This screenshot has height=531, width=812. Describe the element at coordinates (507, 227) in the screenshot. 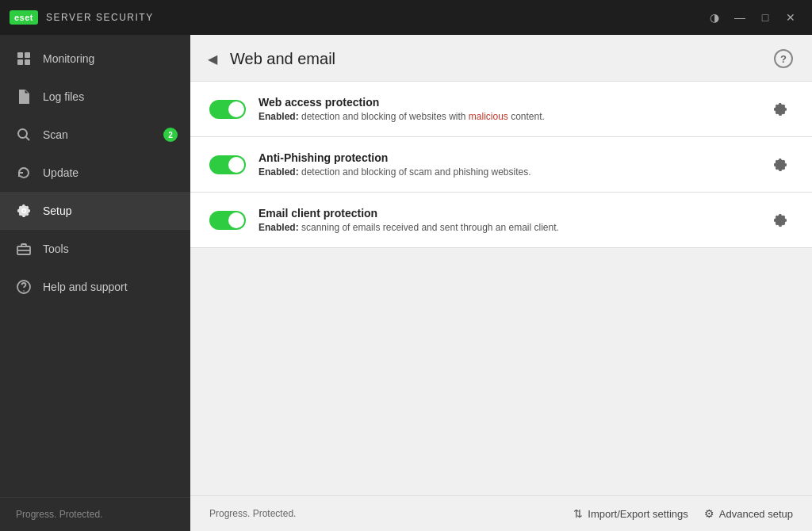

I see `email-client-desc: Enabled: scanning of emails received and…` at that location.